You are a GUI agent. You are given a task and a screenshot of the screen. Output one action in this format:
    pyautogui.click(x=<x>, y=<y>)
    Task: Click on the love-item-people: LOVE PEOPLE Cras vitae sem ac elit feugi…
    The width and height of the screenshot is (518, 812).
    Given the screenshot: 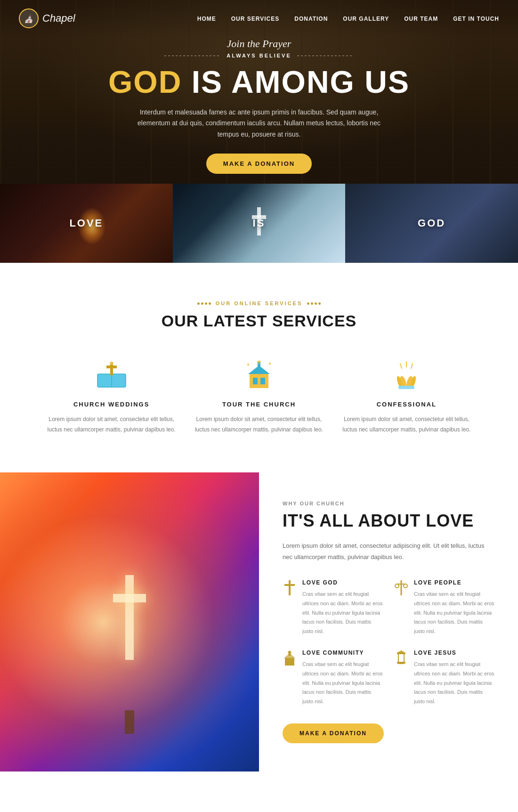 What is the action you would take?
    pyautogui.click(x=445, y=608)
    